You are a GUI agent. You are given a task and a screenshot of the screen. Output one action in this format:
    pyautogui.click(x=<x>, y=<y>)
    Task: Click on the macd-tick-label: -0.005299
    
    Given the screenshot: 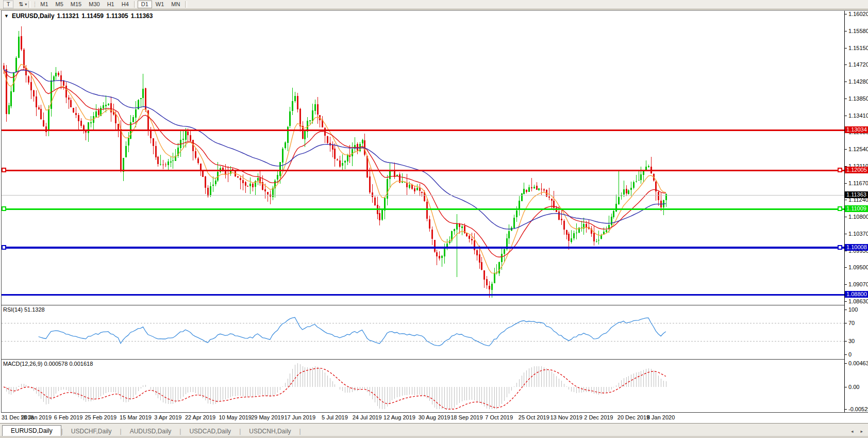 What is the action you would take?
    pyautogui.click(x=858, y=409)
    